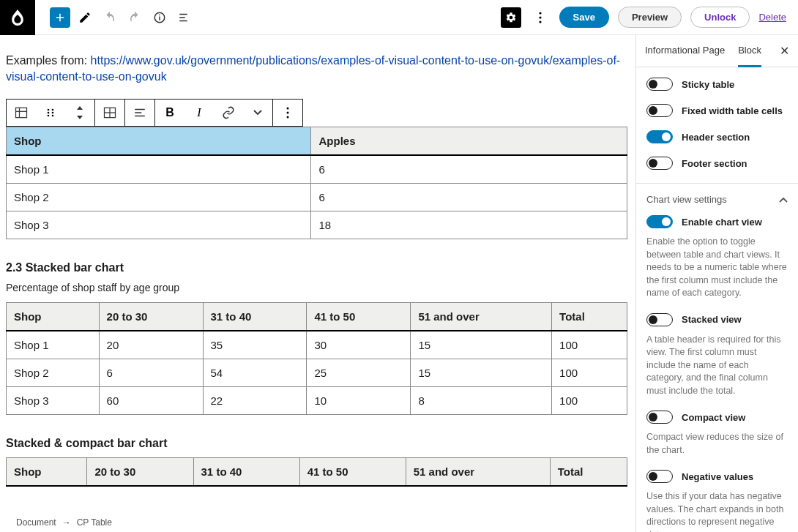  Describe the element at coordinates (110, 18) in the screenshot. I see `undo-button` at that location.